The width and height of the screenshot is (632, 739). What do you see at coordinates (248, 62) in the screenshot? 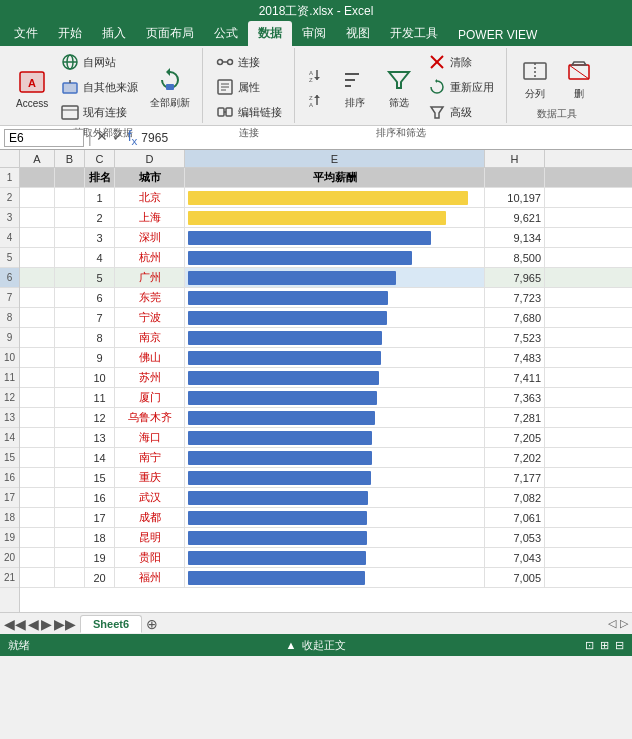
I see `connections-button: 连接` at bounding box center [248, 62].